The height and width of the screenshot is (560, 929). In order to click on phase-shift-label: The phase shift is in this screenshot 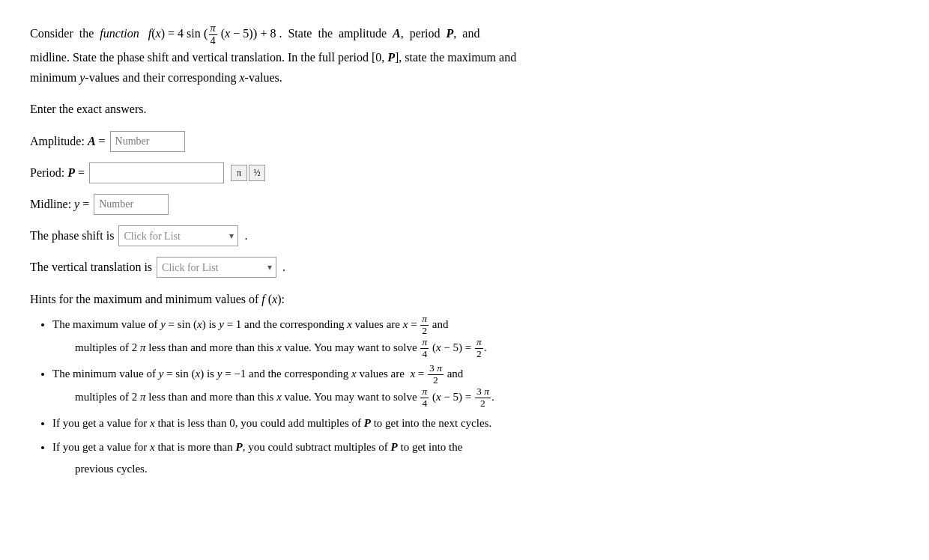, I will do `click(72, 236)`.